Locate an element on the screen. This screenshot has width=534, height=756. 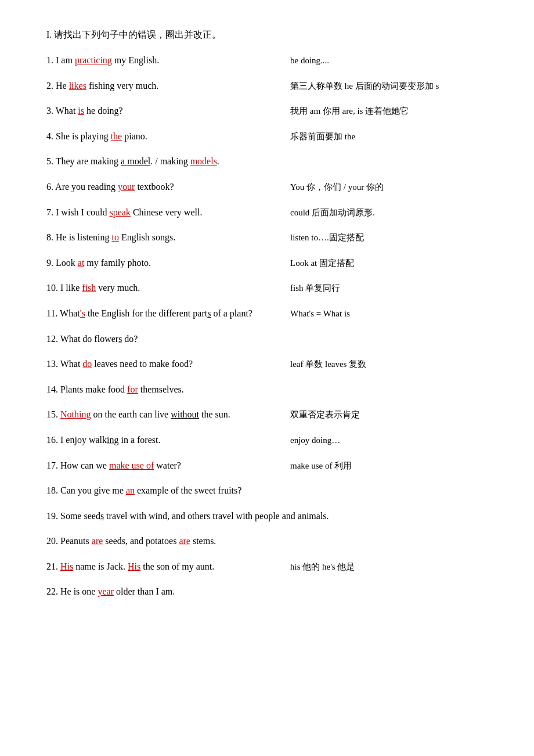
item-3-note: 我用 am 你用 are, is 连着他她它 is located at coordinates (389, 111).